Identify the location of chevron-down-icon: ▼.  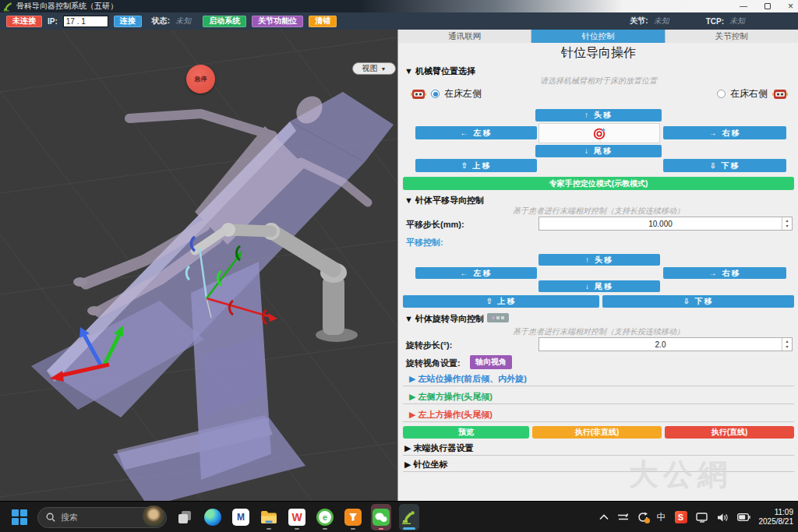
(383, 69).